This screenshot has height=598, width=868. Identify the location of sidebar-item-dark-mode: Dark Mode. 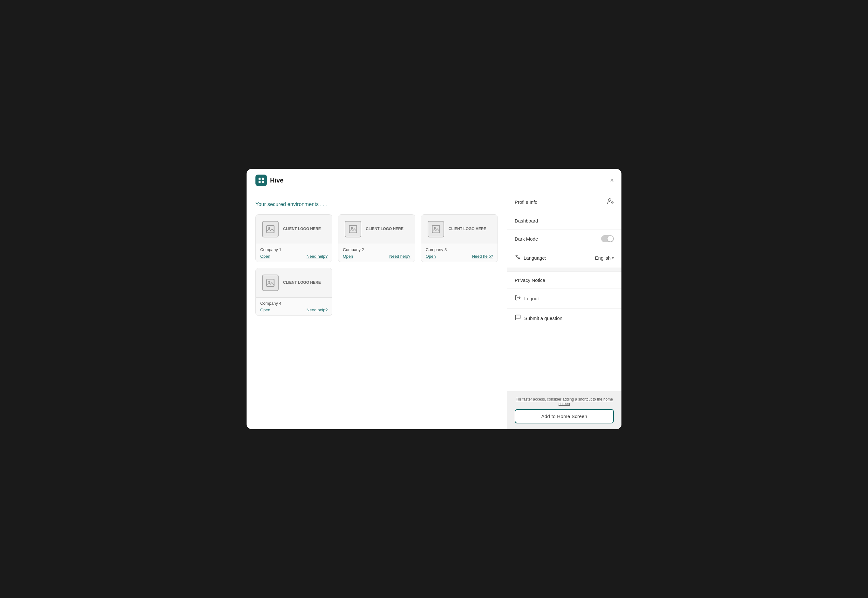
(564, 239).